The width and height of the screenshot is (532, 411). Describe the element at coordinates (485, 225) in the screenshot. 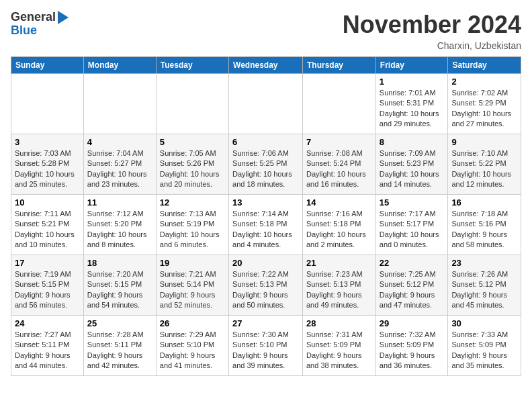

I see `day-cell: 16Sunrise: 7:18 AM Sunset: 5:16 PM Dayli…` at that location.